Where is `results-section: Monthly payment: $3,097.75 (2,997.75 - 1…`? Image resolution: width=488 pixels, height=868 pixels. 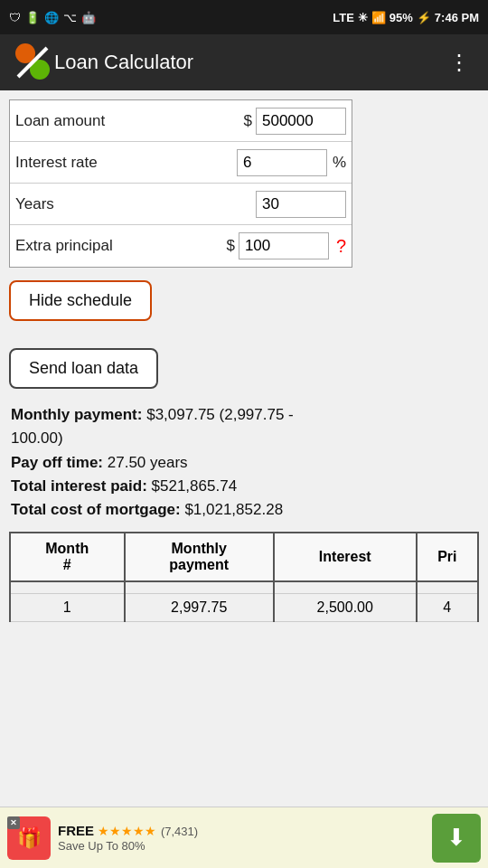
results-section: Monthly payment: $3,097.75 (2,997.75 - 1… is located at coordinates (244, 463).